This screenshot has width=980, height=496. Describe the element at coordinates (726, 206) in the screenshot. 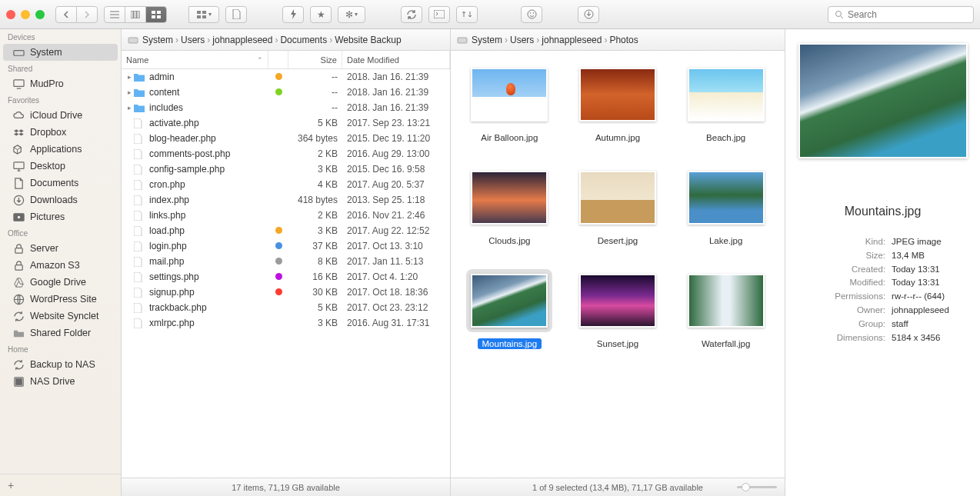

I see `grid-item: Lake.jpg` at that location.